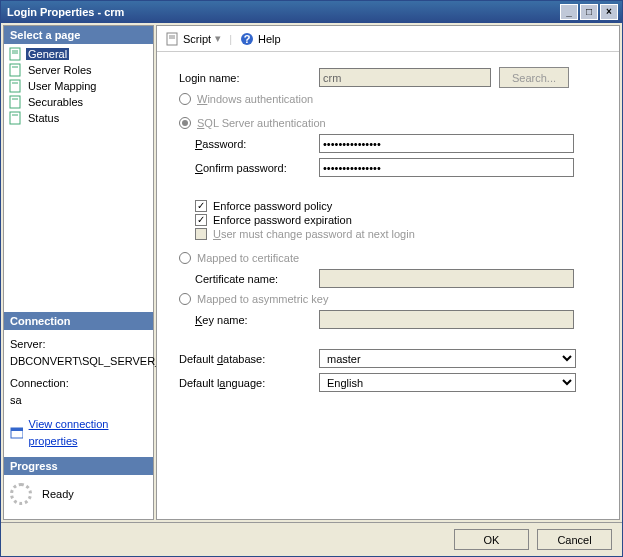  Describe the element at coordinates (58, 494) in the screenshot. I see `progress-status: Ready` at that location.